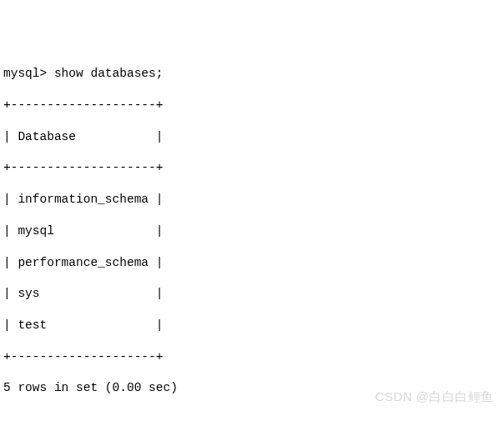 The width and height of the screenshot is (504, 431). What do you see at coordinates (252, 325) in the screenshot?
I see `table-row: | test |` at bounding box center [252, 325].